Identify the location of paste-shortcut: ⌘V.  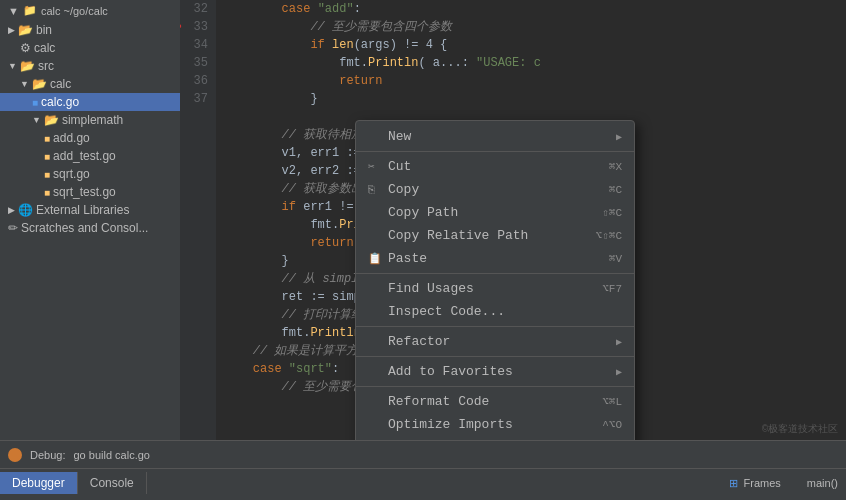
(616, 258).